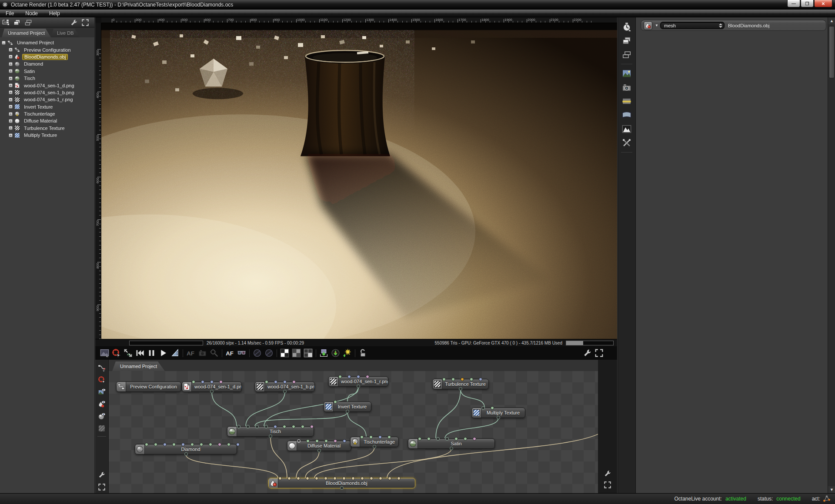 This screenshot has width=835, height=504. I want to click on titlebar: Octane Render (1.0 beta 2.47 (PMC TEST))…, so click(418, 5).